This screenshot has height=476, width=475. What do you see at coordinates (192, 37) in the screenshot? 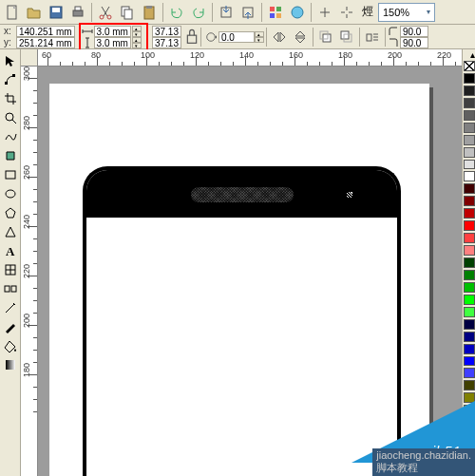
I see `lock-ratio-icon` at bounding box center [192, 37].